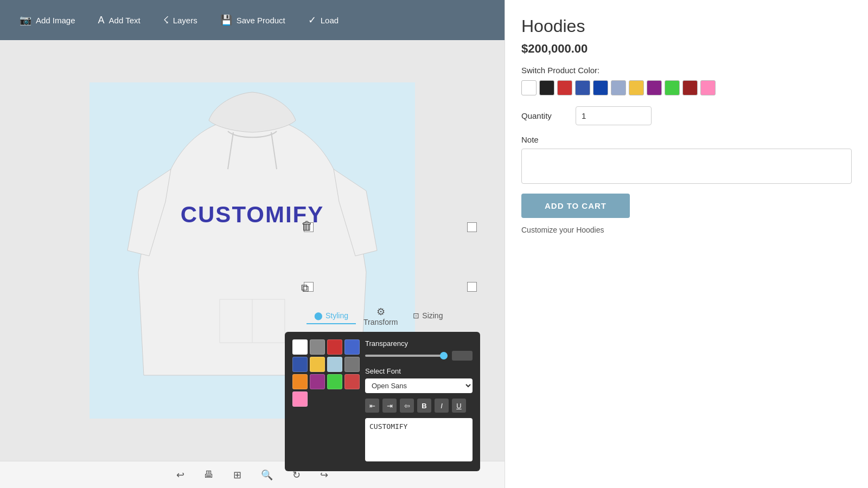  I want to click on save-product-button: 💾 Save Product, so click(253, 20).